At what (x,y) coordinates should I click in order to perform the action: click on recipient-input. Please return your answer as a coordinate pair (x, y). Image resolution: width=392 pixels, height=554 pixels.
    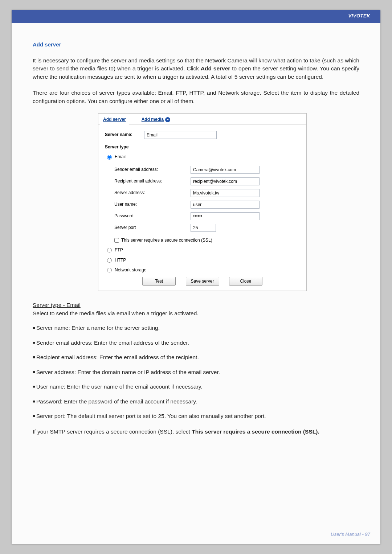
    Looking at the image, I should click on (225, 181).